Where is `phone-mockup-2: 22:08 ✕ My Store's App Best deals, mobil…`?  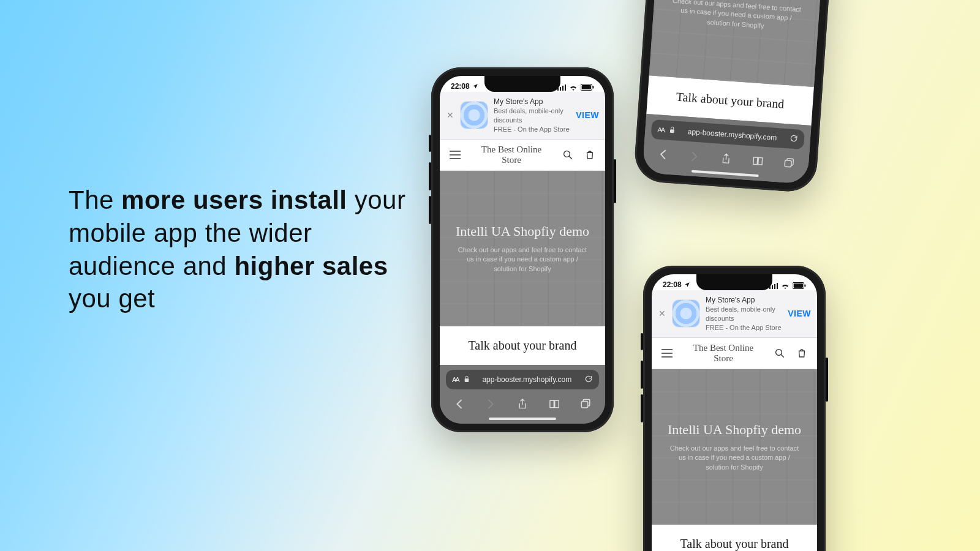 phone-mockup-2: 22:08 ✕ My Store's App Best deals, mobil… is located at coordinates (737, 97).